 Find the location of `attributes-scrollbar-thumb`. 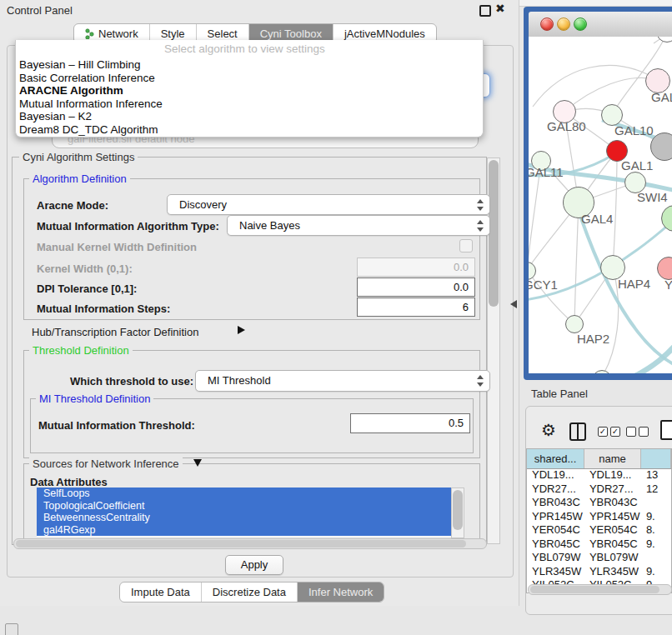

attributes-scrollbar-thumb is located at coordinates (458, 510).